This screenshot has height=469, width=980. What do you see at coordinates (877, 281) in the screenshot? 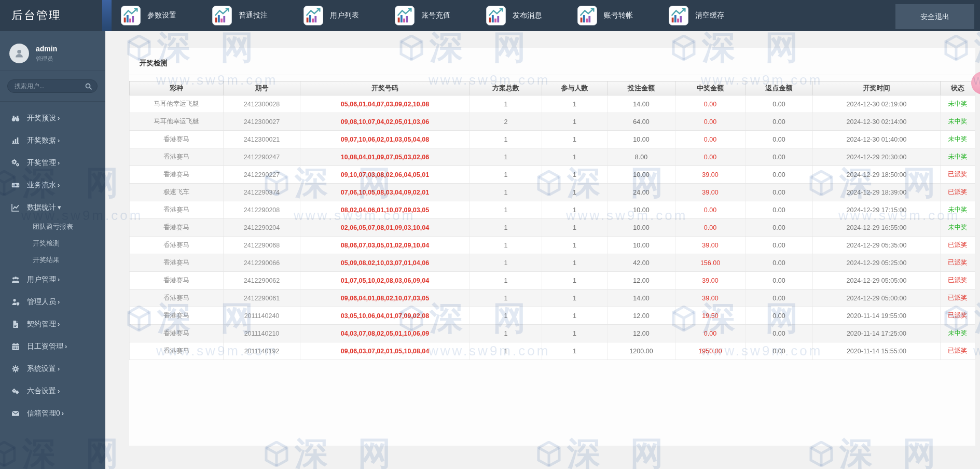
I see `cell-time: 2024-12-29 05:05:00` at bounding box center [877, 281].